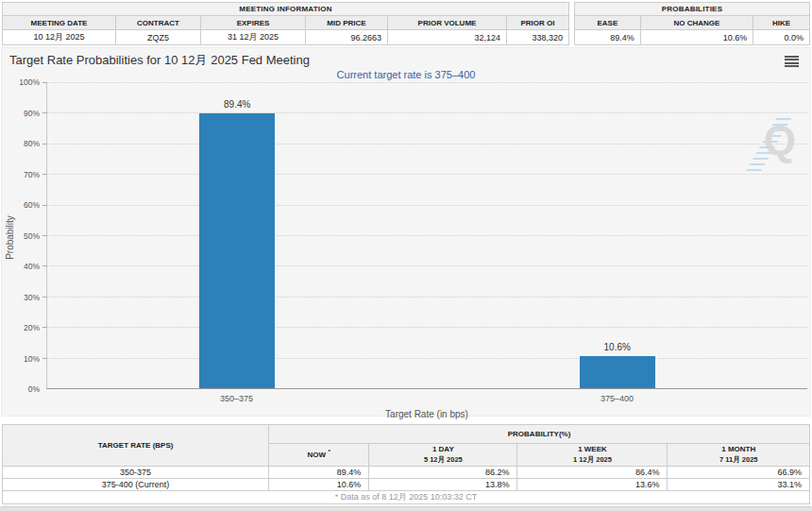 The height and width of the screenshot is (511, 812). What do you see at coordinates (540, 434) in the screenshot?
I see `probability-pct-group-header: PROBABILITY(%)` at bounding box center [540, 434].